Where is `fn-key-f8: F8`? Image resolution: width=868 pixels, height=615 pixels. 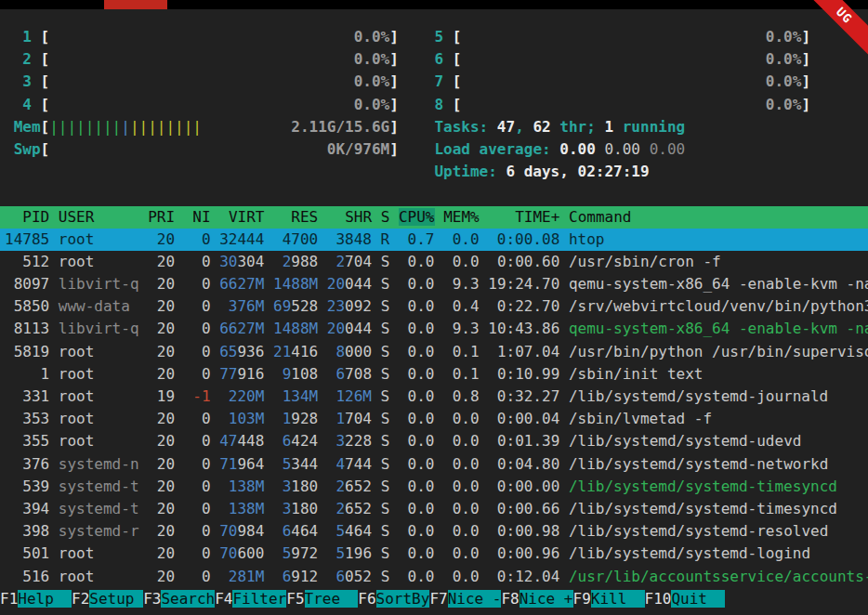 fn-key-f8: F8 is located at coordinates (509, 598).